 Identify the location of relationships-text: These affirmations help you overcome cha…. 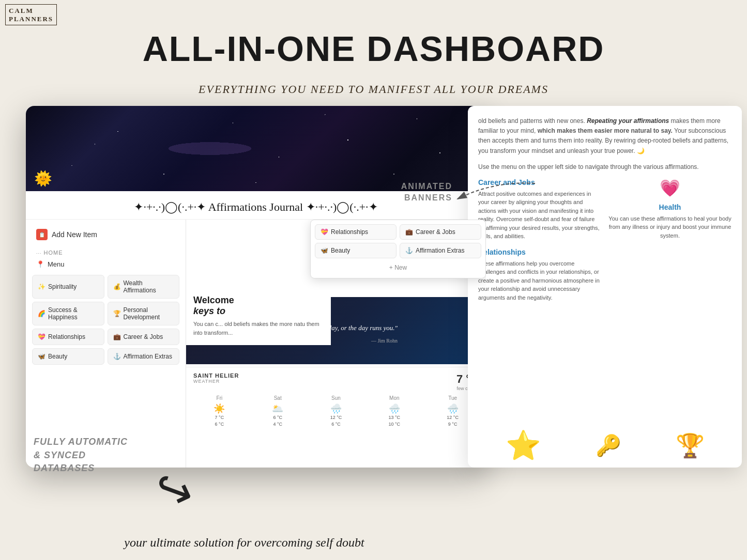
(540, 281).